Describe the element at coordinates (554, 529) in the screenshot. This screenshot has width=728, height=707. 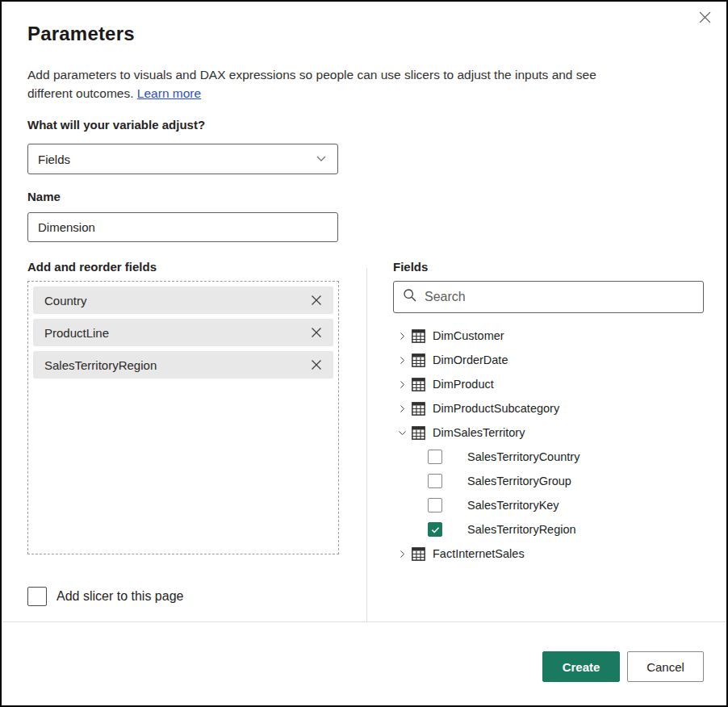
I see `tree-child-salesterritoryregion: SalesTerritoryRegion` at that location.